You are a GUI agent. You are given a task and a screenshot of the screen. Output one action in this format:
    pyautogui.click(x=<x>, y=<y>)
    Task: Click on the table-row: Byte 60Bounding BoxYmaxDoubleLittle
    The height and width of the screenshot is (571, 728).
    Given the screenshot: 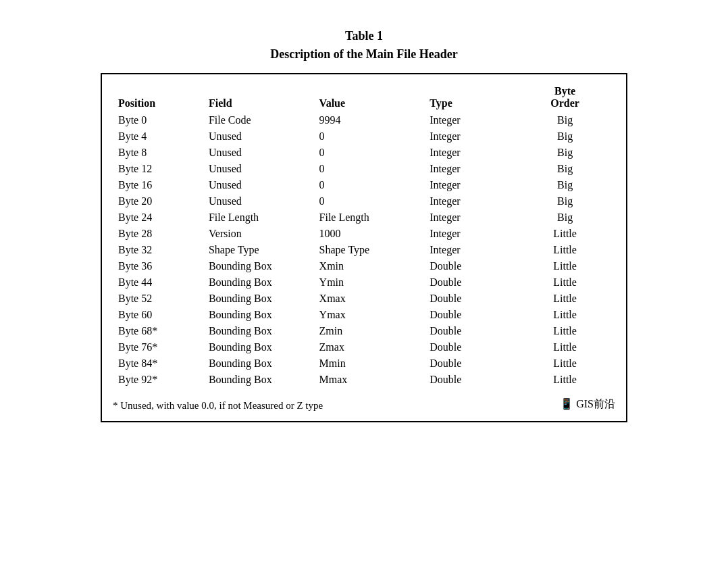 What is the action you would take?
    pyautogui.click(x=364, y=315)
    